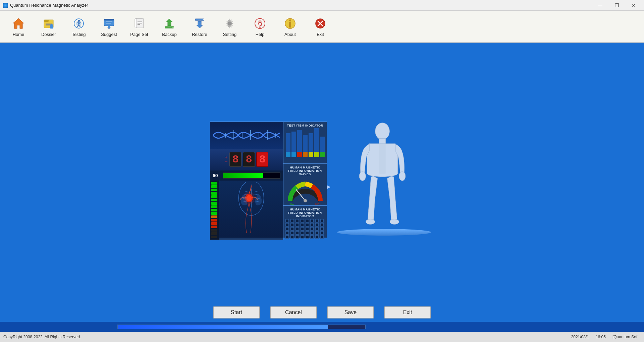 Image resolution: width=644 pixels, height=342 pixels. Describe the element at coordinates (214, 224) in the screenshot. I see `level-seg-red` at that location.